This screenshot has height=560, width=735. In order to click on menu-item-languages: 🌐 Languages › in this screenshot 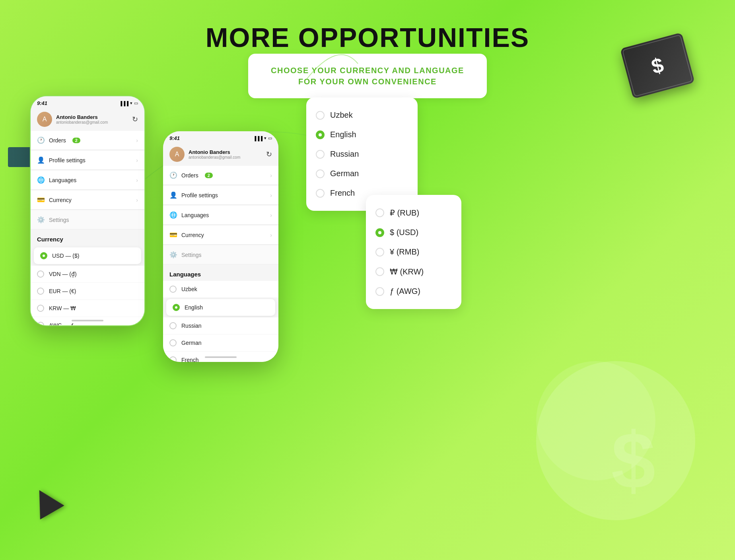, I will do `click(88, 180)`.